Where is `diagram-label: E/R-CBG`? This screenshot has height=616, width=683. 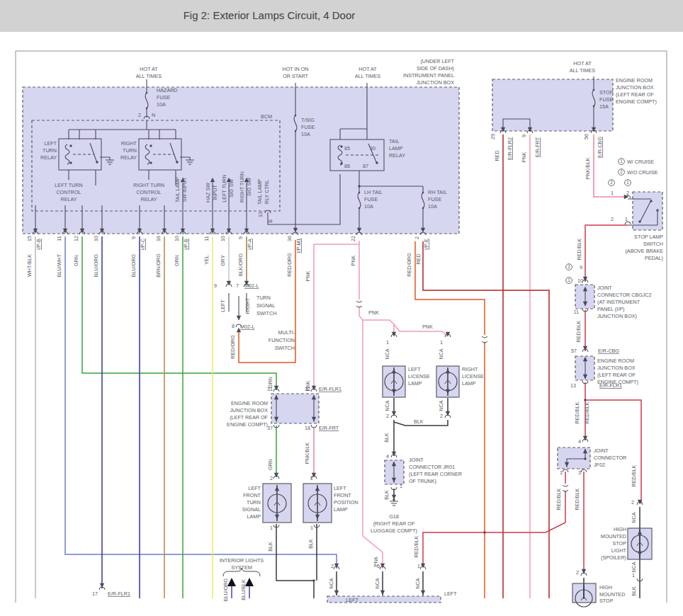
diagram-label: E/R-CBG is located at coordinates (609, 351).